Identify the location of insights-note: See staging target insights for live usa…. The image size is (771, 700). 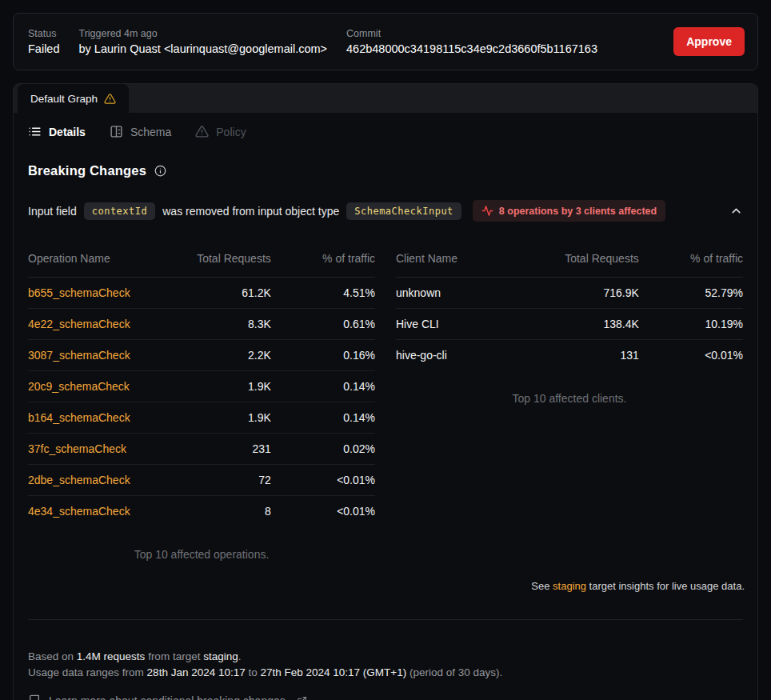
(386, 586).